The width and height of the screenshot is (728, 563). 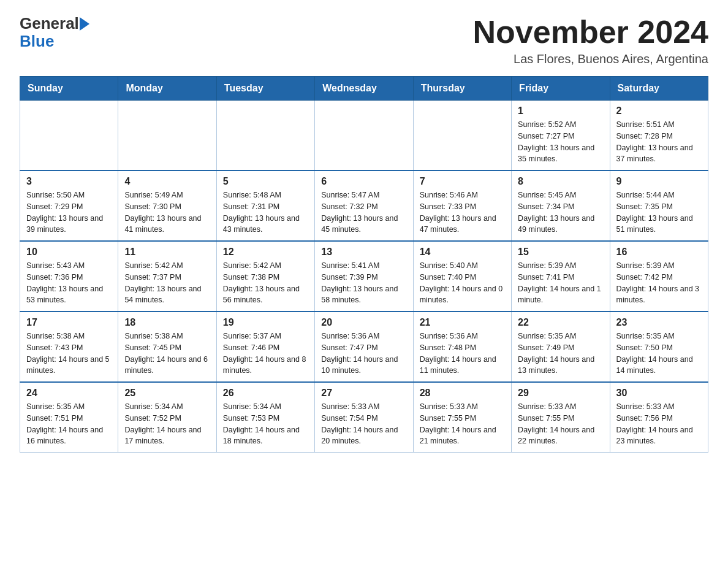 What do you see at coordinates (560, 283) in the screenshot?
I see `day-info: Sunrise: 5:39 AMSunset: 7:41 PMDaylight:…` at bounding box center [560, 283].